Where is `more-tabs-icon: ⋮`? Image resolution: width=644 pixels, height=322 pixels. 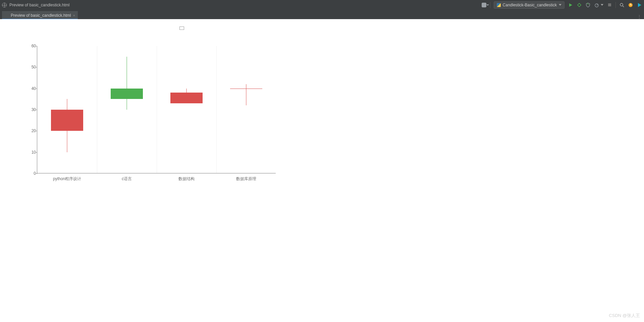 more-tabs-icon: ⋮ is located at coordinates (639, 17).